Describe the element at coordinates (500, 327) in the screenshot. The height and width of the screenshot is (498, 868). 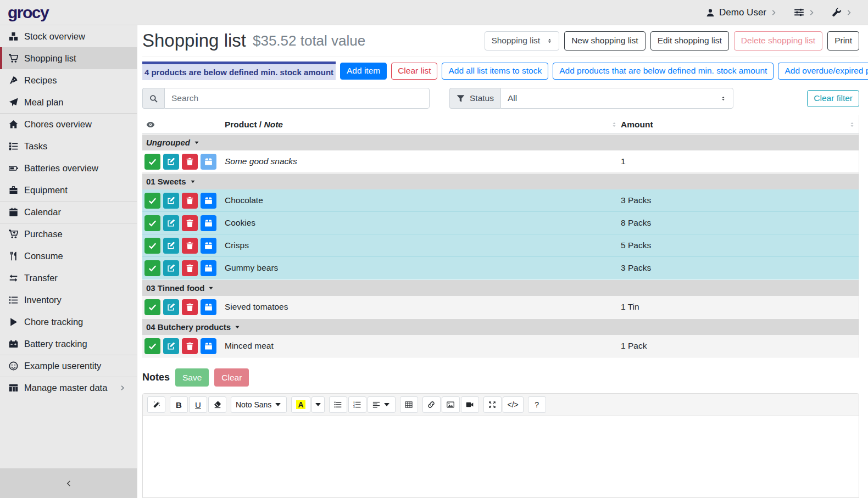
I see `group-header-04-butchery-products: 04 Butchery products` at that location.